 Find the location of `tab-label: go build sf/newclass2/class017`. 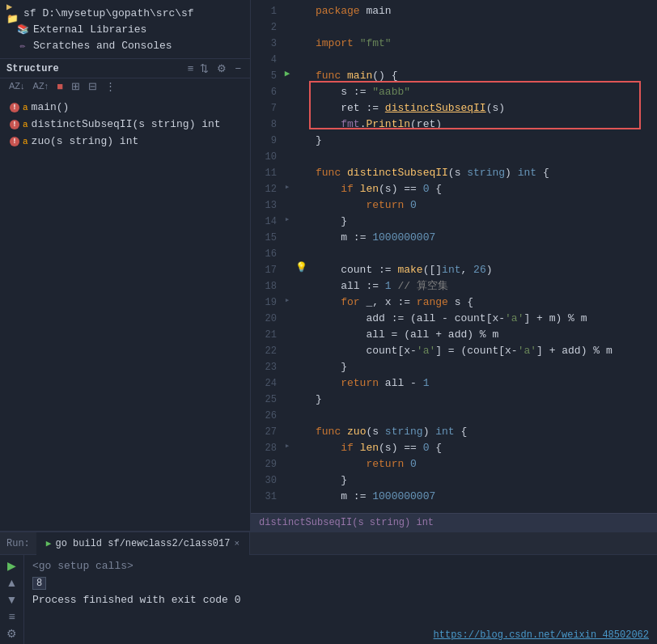

tab-label: go build sf/newclass2/class017 is located at coordinates (142, 544).